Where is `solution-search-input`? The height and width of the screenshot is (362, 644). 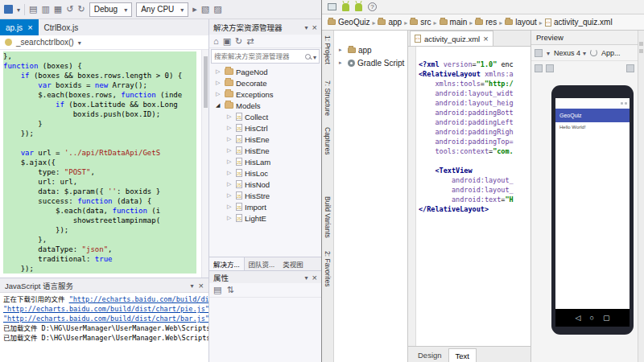
solution-search-input is located at coordinates (258, 56).